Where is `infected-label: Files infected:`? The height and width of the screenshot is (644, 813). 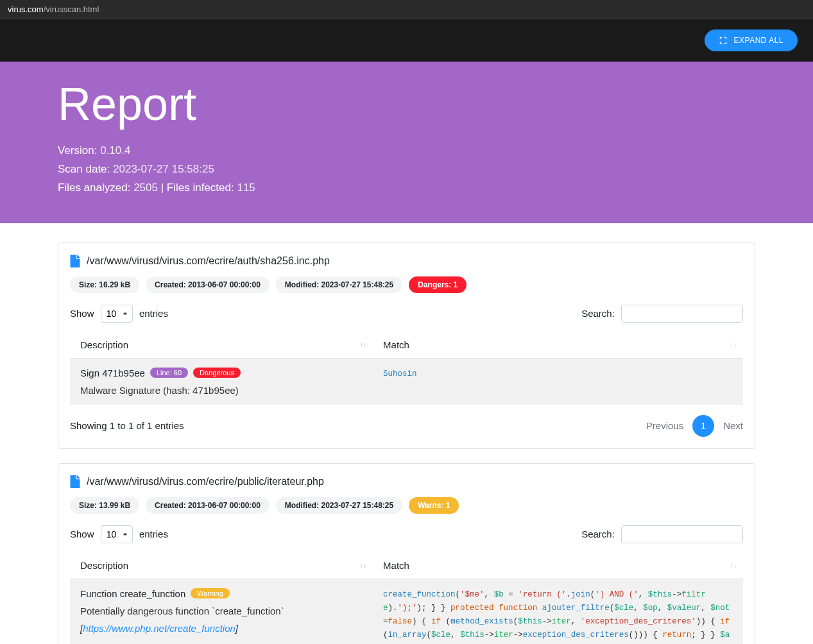
infected-label: Files infected: is located at coordinates (200, 187).